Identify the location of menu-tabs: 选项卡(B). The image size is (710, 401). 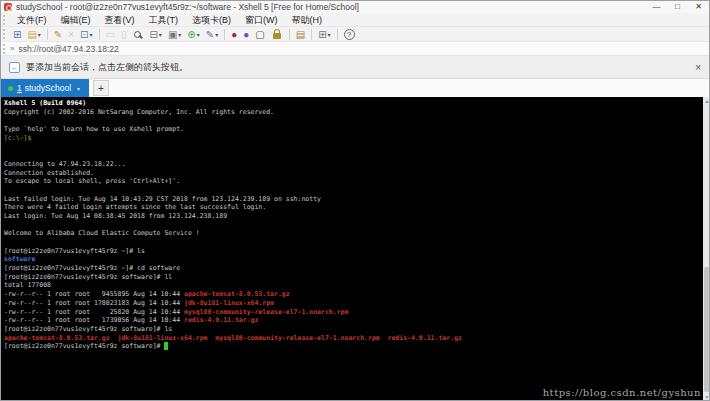
(212, 20).